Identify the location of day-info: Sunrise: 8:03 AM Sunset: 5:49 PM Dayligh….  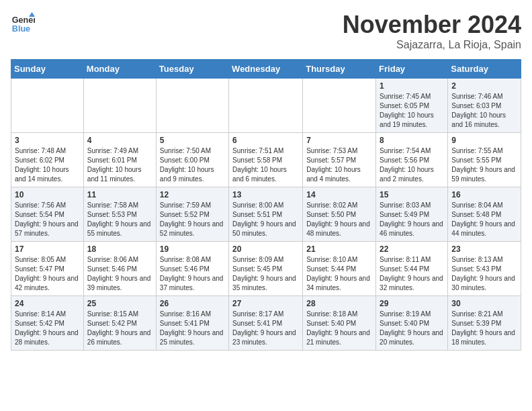
(412, 220).